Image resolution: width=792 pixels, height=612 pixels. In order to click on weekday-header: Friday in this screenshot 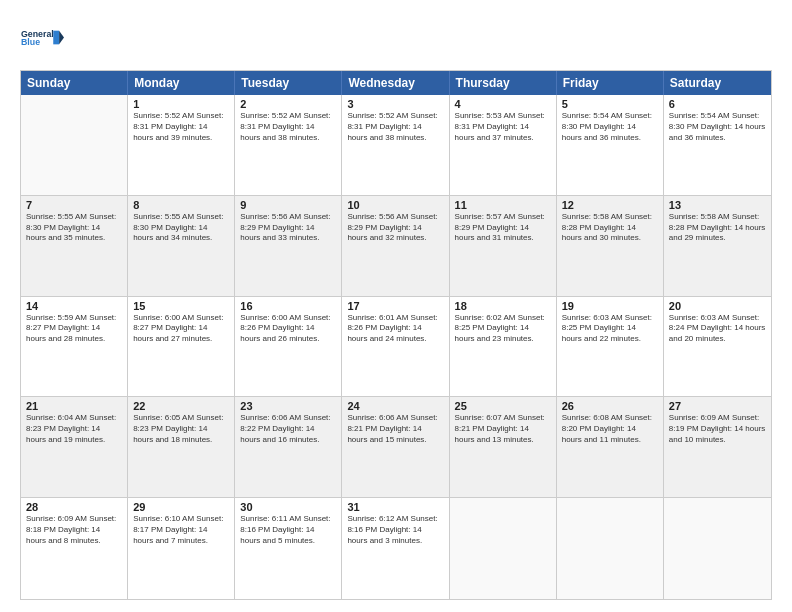, I will do `click(610, 83)`.